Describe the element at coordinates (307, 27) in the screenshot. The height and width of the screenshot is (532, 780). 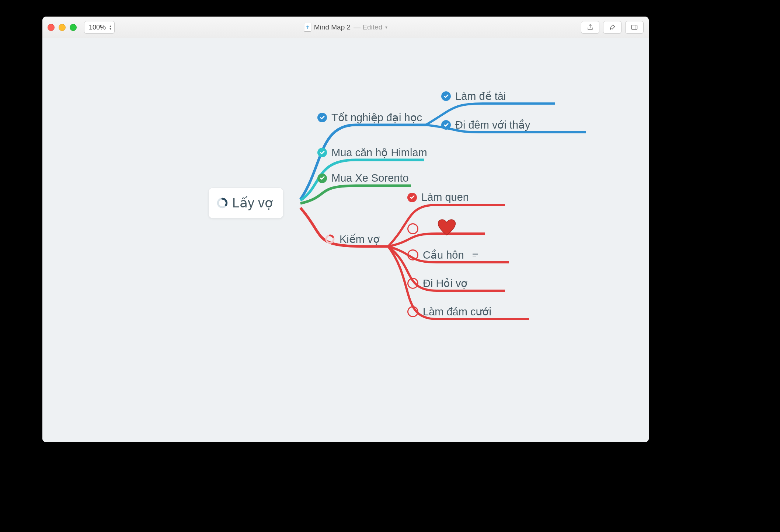
I see `document-icon` at that location.